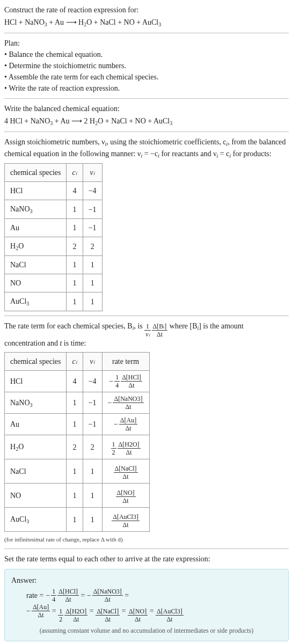 Image resolution: width=293 pixels, height=644 pixels. I want to click on table-row: NaNO31−1−Δ[NaNO3]Δt, so click(77, 403).